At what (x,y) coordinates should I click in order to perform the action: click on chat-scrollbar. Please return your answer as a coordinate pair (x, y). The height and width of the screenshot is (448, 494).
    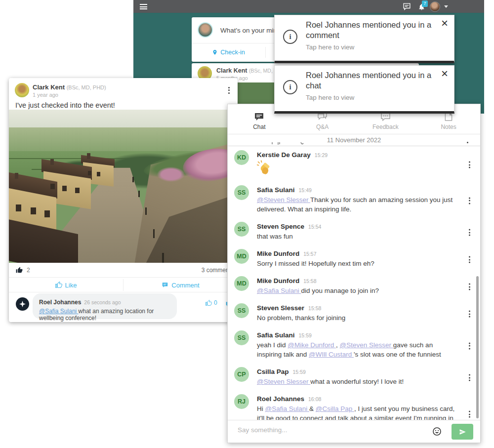
    Looking at the image, I should click on (477, 347).